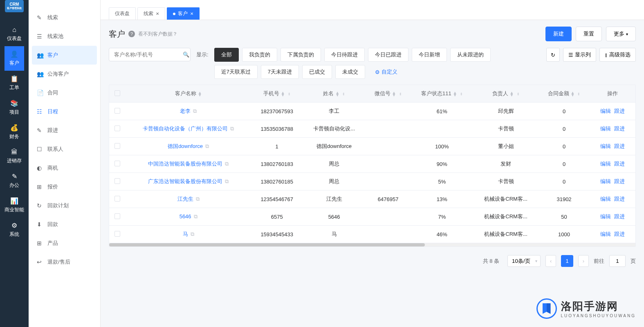 Image resolution: width=644 pixels, height=327 pixels. Describe the element at coordinates (65, 55) in the screenshot. I see `secondary-nav-item: 👥客户` at that location.